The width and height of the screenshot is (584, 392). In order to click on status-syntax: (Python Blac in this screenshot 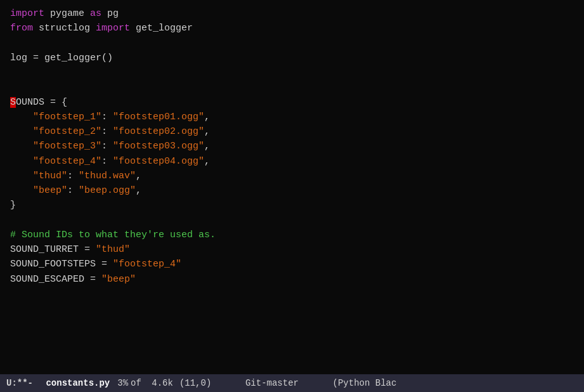, I will do `click(365, 383)`.